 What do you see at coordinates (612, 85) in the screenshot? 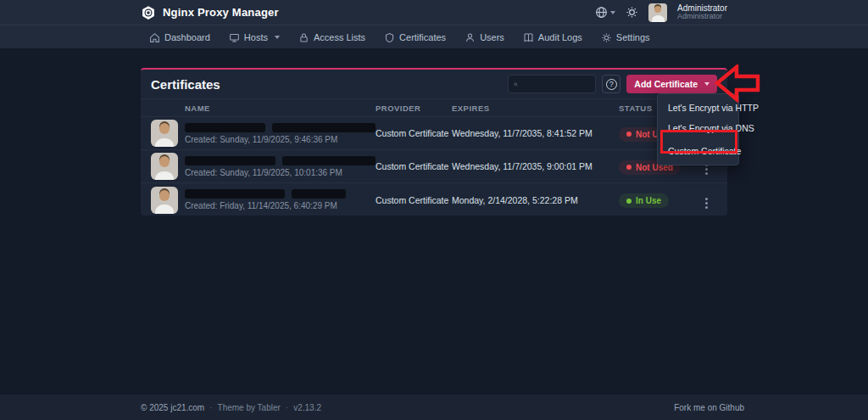
I see `question-mark-icon: ?` at bounding box center [612, 85].